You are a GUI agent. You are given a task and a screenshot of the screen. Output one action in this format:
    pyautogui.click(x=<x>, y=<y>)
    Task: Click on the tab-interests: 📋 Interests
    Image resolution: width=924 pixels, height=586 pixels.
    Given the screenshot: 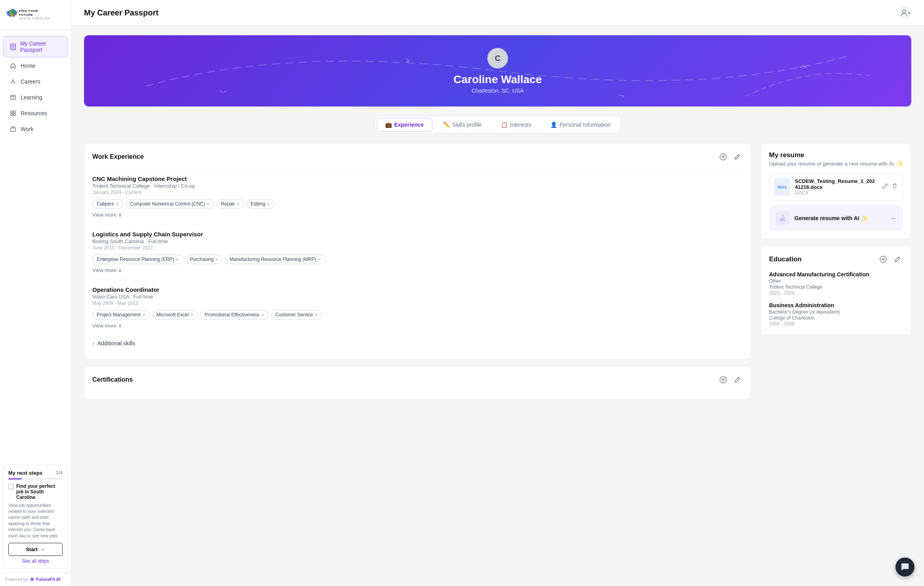 What is the action you would take?
    pyautogui.click(x=516, y=125)
    